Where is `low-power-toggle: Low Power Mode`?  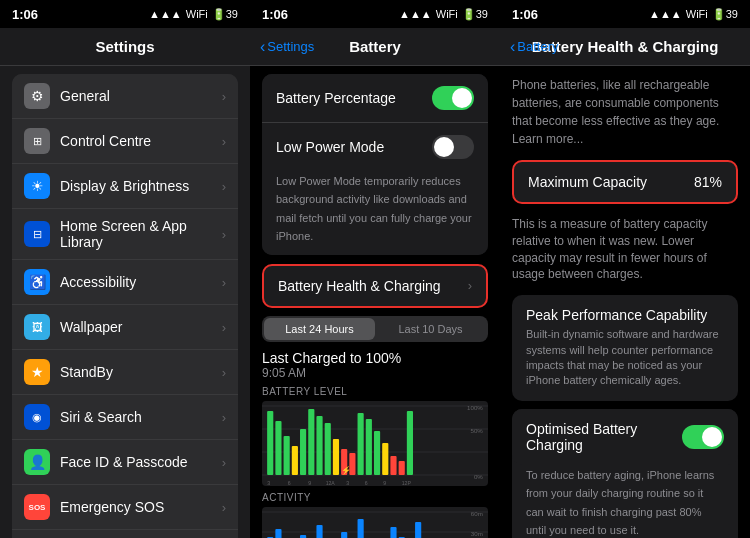
low-power-toggle: Low Power Mode is located at coordinates (375, 145).